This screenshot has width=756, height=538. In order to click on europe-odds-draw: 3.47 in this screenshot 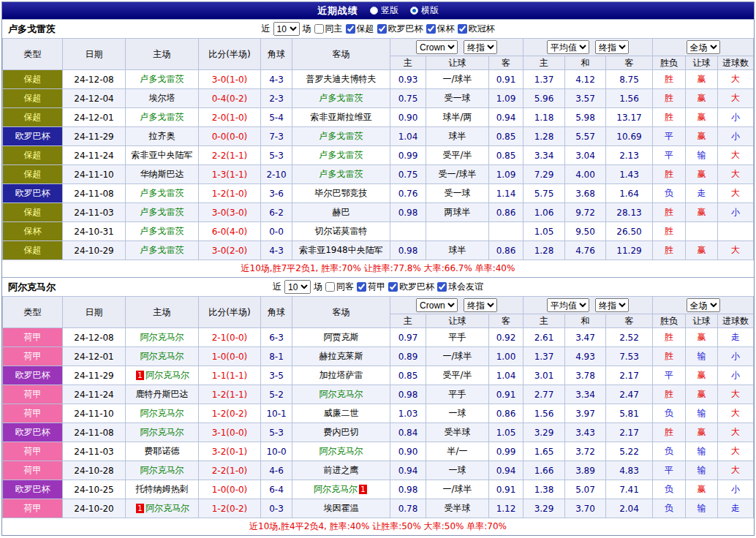, I will do `click(586, 338)`.